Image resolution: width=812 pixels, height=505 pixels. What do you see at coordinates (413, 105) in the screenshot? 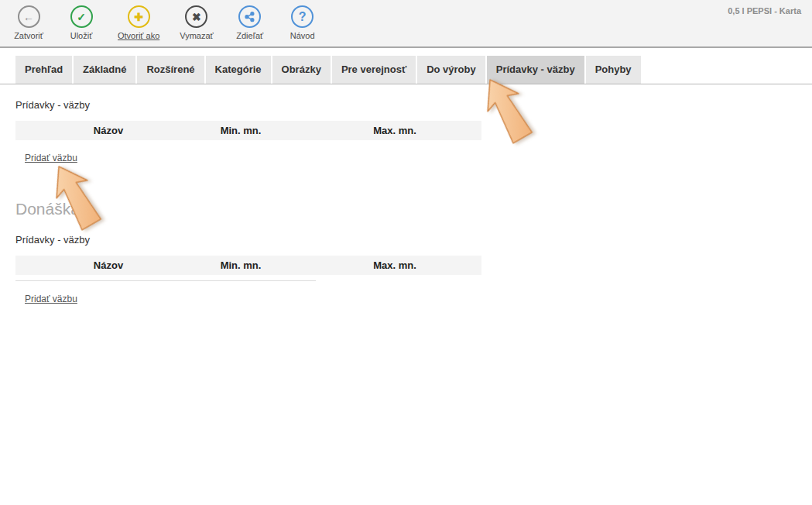
I see `section-1-title: Prídavky - väzby` at bounding box center [413, 105].